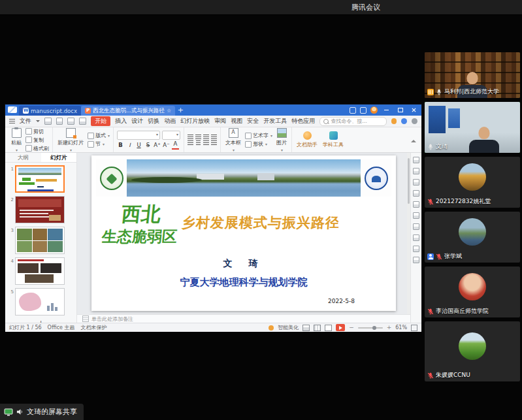 The height and width of the screenshot is (420, 522). What do you see at coordinates (25, 121) in the screenshot?
I see `file-menu: 文件` at bounding box center [25, 121].